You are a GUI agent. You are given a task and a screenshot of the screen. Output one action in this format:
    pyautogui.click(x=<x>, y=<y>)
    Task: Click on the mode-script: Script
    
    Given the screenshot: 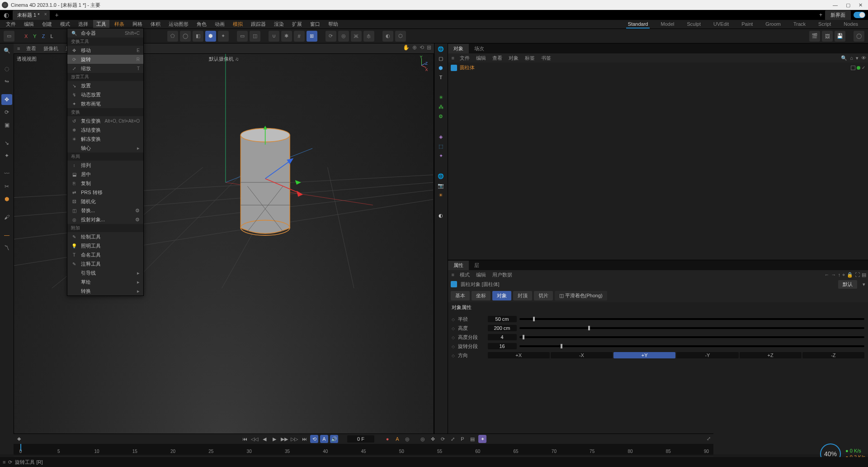 What is the action you would take?
    pyautogui.click(x=825, y=24)
    